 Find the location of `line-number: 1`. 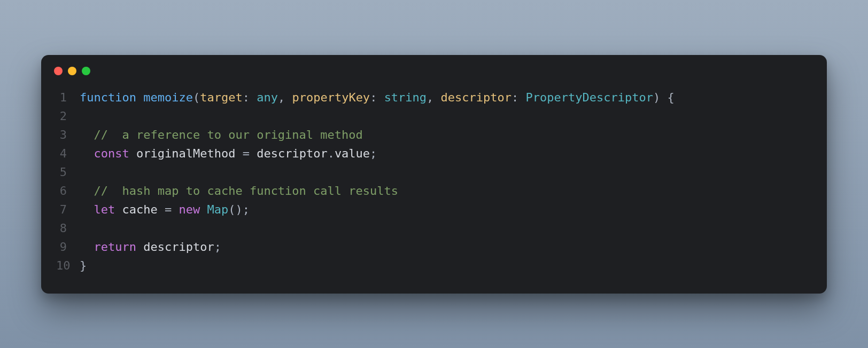

line-number: 1 is located at coordinates (68, 97).